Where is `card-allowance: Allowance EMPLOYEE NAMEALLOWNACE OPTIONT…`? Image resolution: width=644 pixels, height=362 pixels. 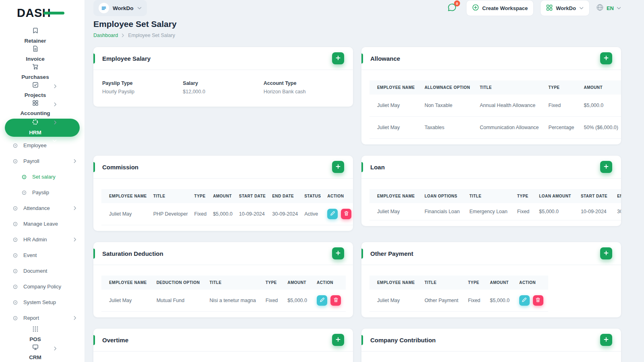
card-allowance: Allowance EMPLOYEE NAMEALLOWNACE OPTIONT… is located at coordinates (491, 96).